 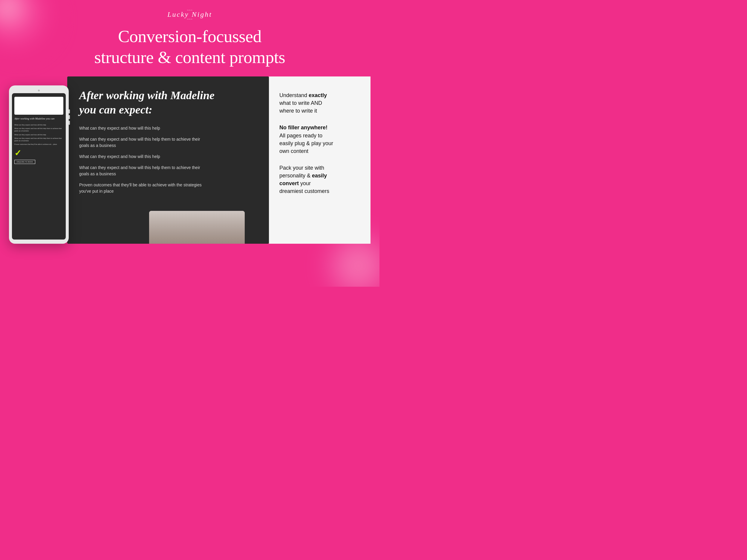 I want to click on right-panel: Understand exactly what to write AND whe…, so click(x=319, y=160).